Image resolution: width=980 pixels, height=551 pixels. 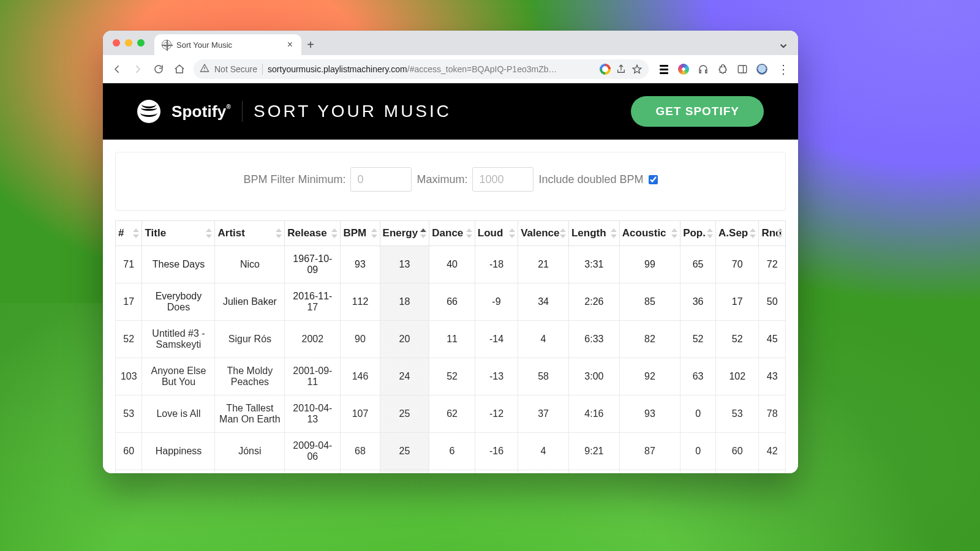 I want to click on cell: 146, so click(x=360, y=377).